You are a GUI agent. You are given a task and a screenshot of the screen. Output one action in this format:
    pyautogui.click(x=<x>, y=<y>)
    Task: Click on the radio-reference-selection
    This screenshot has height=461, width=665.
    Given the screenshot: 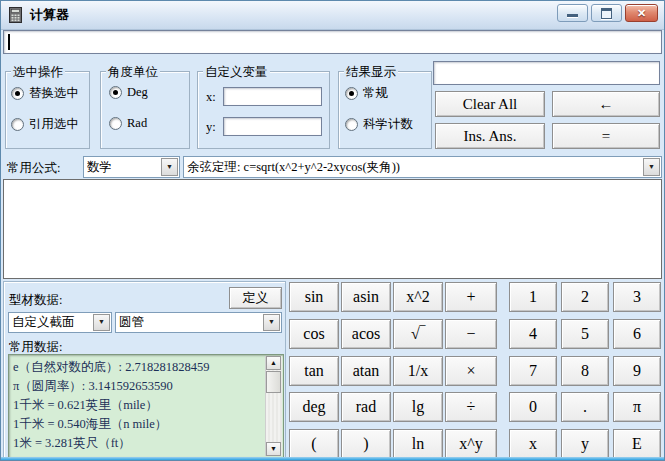 What is the action you would take?
    pyautogui.click(x=18, y=124)
    